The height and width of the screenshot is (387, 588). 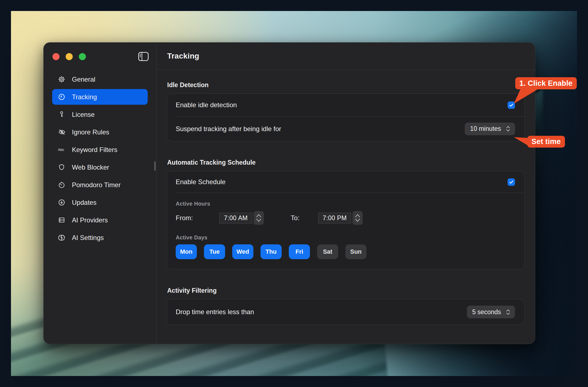 What do you see at coordinates (236, 218) in the screenshot?
I see `from-time-field: 7:00 AM` at bounding box center [236, 218].